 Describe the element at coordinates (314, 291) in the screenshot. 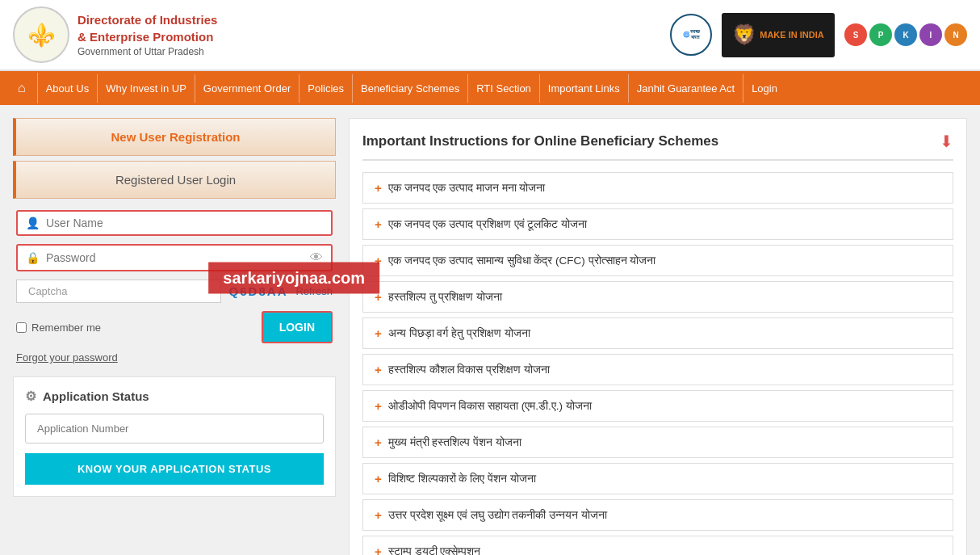

I see `captcha-refresh-button: Refresh` at that location.